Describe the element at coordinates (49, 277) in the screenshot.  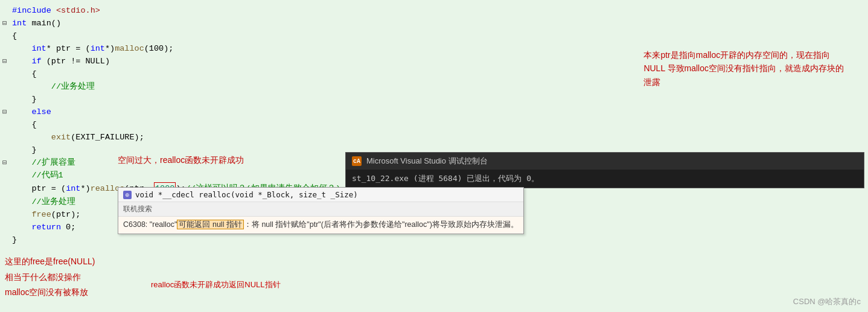
I see `bottom-annotations: 这里的free是free(NULL) 相当于什么都没操作 malloc空间没有被…` at that location.